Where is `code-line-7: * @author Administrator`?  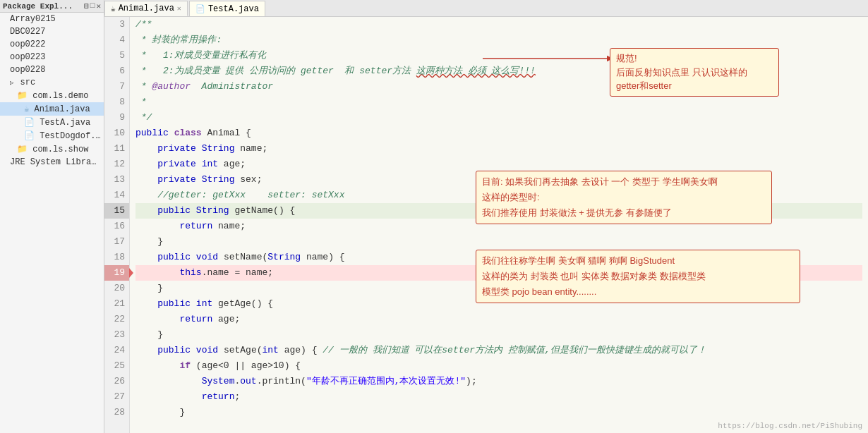
code-line-7: * @author Administrator is located at coordinates (499, 87).